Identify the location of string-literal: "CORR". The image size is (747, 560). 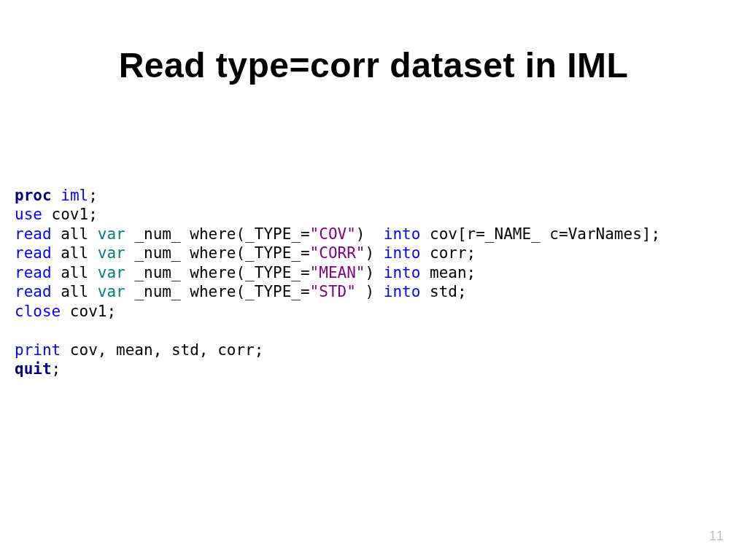
(338, 253).